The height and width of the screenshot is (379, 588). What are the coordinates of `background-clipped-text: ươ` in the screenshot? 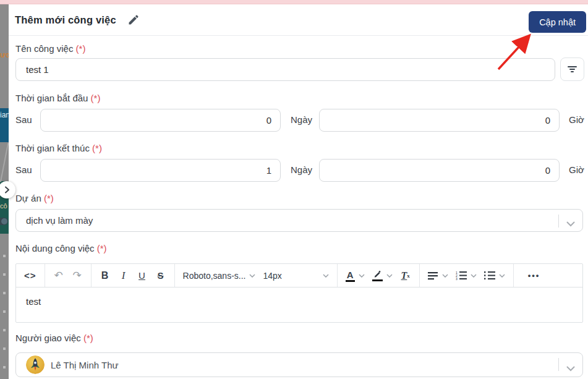 It's located at (4, 55).